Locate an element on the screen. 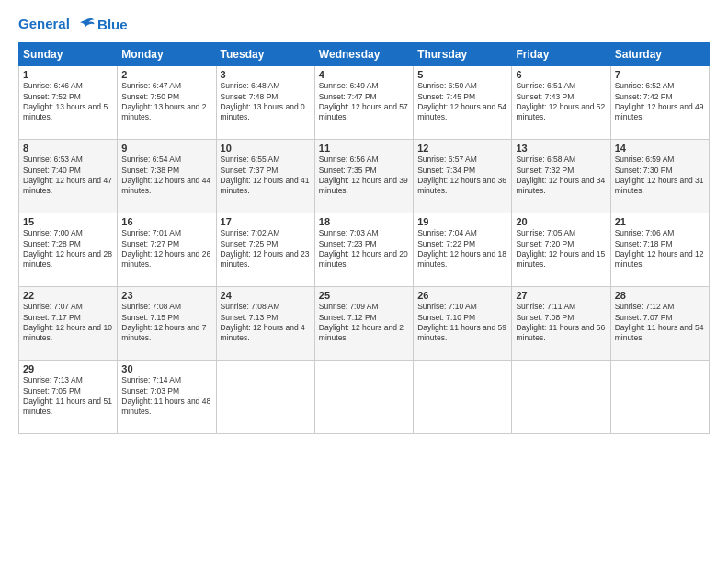 The image size is (728, 563). day-info: Sunrise: 6:51 AM Sunset: 7:43 PM Dayligh… is located at coordinates (561, 102).